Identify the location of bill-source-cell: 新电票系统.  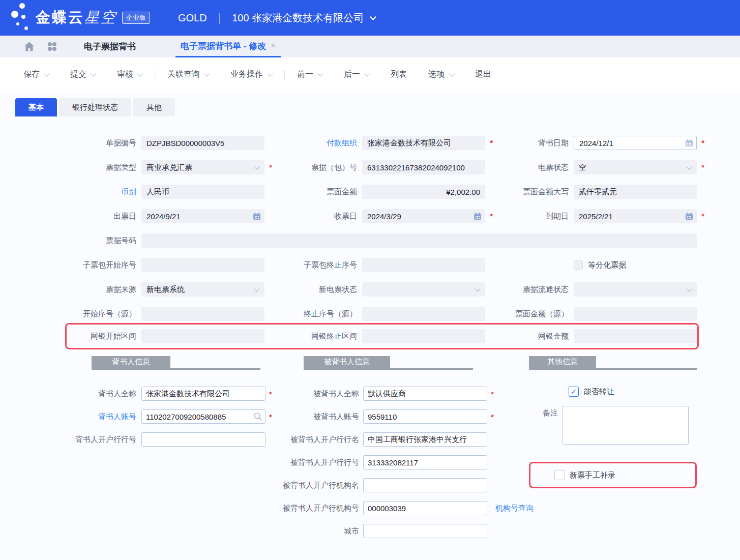
(203, 289).